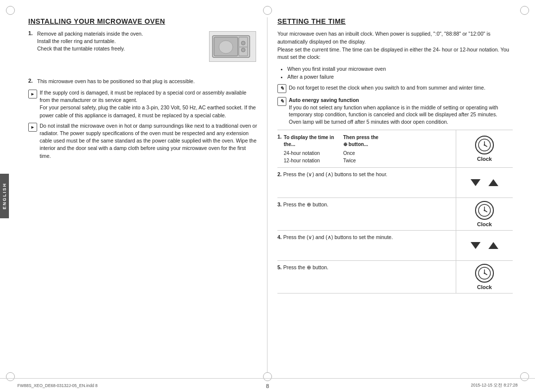 The image size is (535, 392). Describe the element at coordinates (363, 153) in the screenshot. I see `action-24: Once` at that location.